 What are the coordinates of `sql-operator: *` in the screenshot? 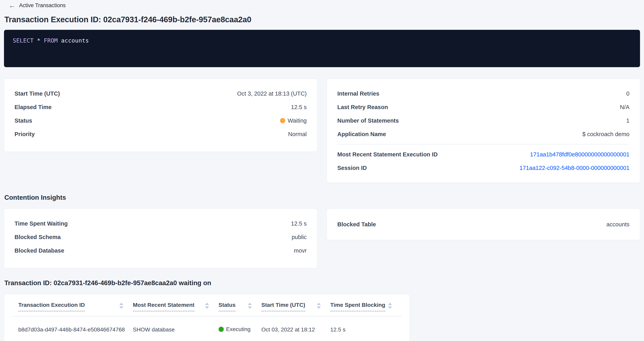 It's located at (38, 40).